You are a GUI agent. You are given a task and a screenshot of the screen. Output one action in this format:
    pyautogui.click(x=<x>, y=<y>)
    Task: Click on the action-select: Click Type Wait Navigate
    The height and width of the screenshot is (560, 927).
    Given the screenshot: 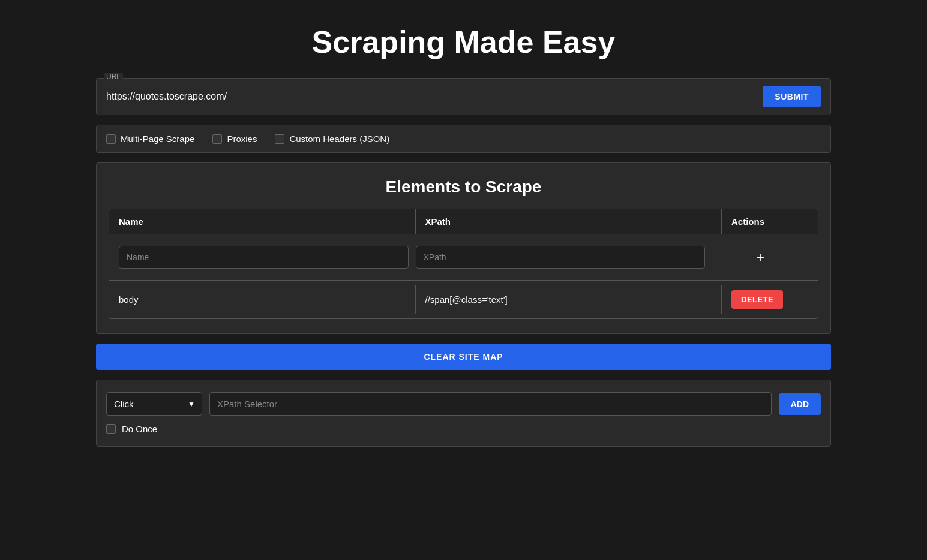 What is the action you would take?
    pyautogui.click(x=154, y=404)
    